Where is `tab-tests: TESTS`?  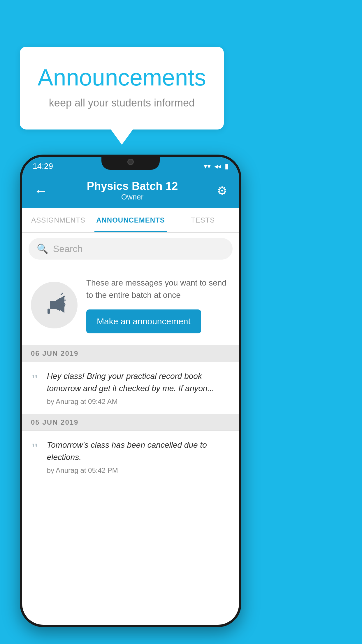 tab-tests: TESTS is located at coordinates (203, 220).